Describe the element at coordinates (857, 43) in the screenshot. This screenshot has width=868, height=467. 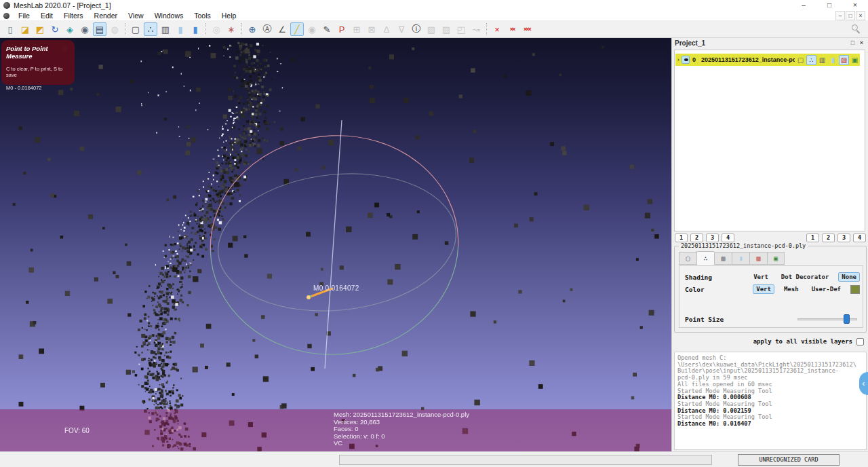
I see `dock-header-buttons: □×` at that location.